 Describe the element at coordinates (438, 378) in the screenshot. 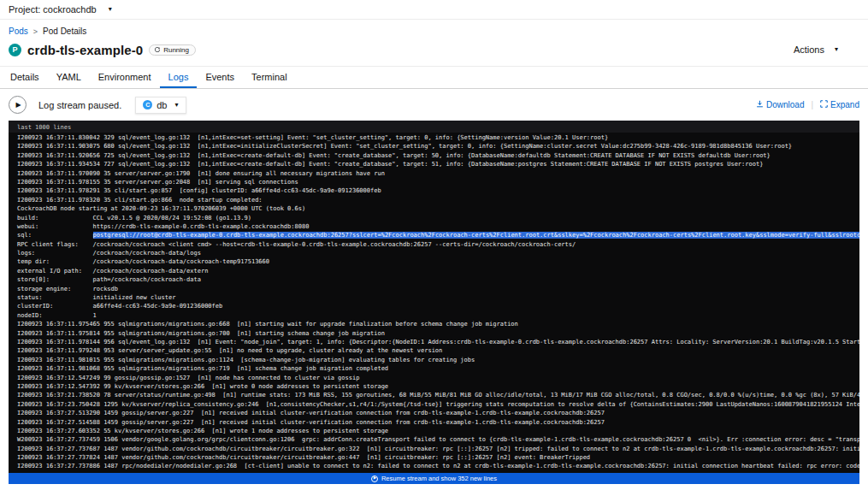

I see `log-line: I200923 16:37:12.547249 99 gossip/gossip…` at that location.